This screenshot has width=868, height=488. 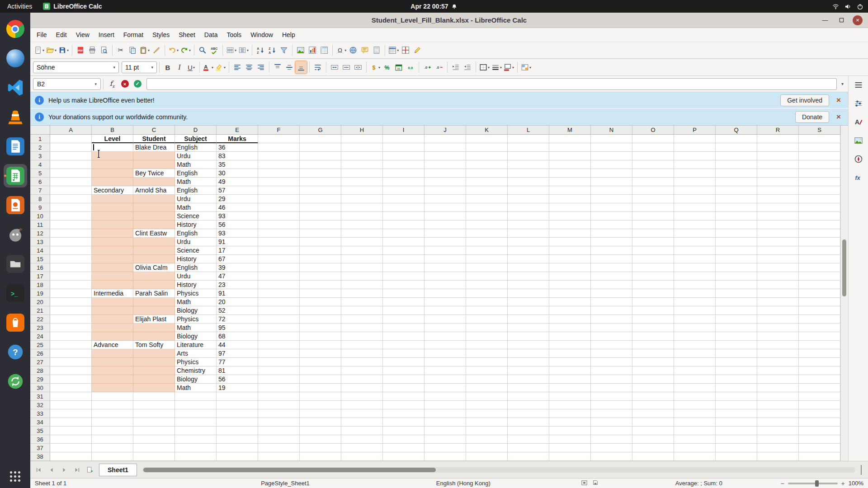 What do you see at coordinates (570, 380) in the screenshot?
I see `cell-M29` at bounding box center [570, 380].